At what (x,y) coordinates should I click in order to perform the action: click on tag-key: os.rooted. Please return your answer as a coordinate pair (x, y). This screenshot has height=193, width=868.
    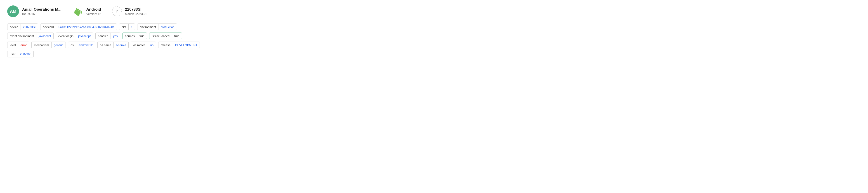
    Looking at the image, I should click on (140, 45).